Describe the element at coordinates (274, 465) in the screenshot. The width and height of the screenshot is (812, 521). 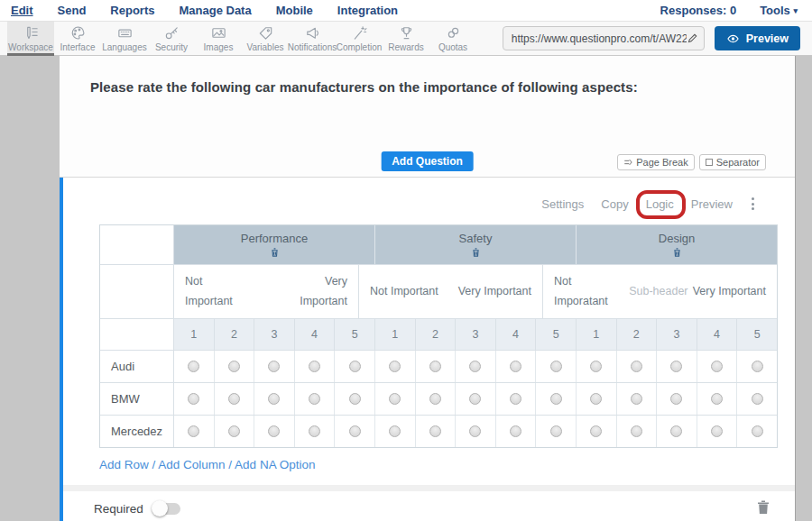
I see `add-na-option-link: Add NA Option` at that location.